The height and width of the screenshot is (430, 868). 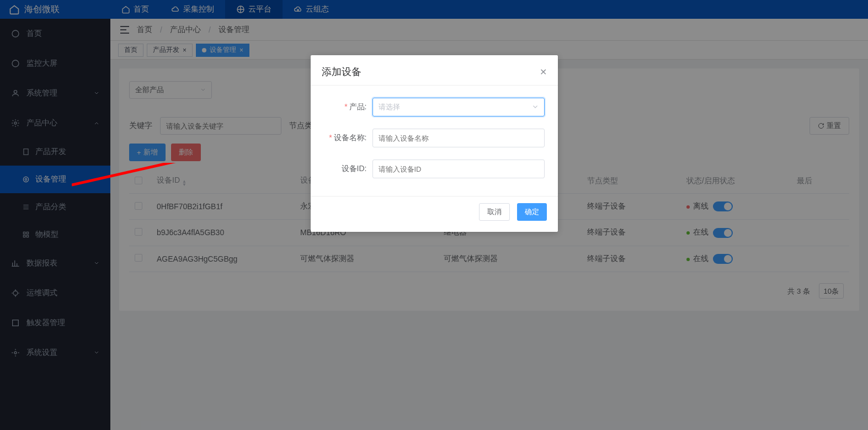 What do you see at coordinates (459, 169) in the screenshot?
I see `device-id-input` at bounding box center [459, 169].